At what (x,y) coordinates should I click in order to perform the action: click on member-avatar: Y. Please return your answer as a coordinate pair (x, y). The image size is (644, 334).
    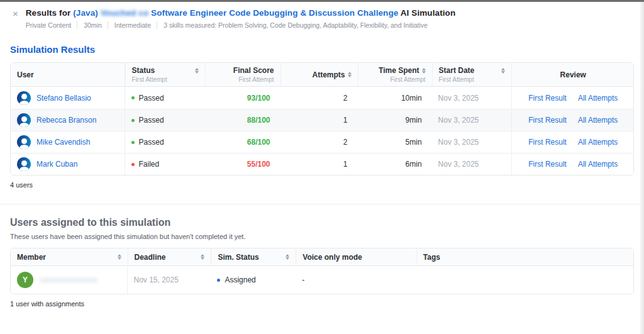
    Looking at the image, I should click on (25, 280).